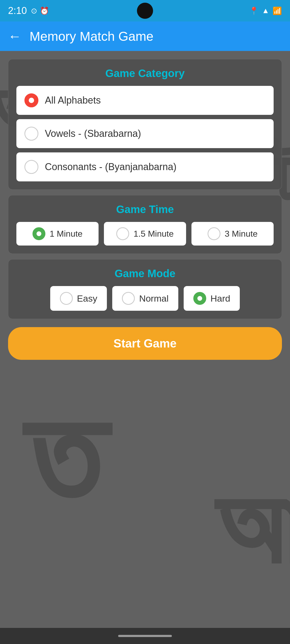 The height and width of the screenshot is (644, 290). I want to click on mode-normal: Normal, so click(145, 298).